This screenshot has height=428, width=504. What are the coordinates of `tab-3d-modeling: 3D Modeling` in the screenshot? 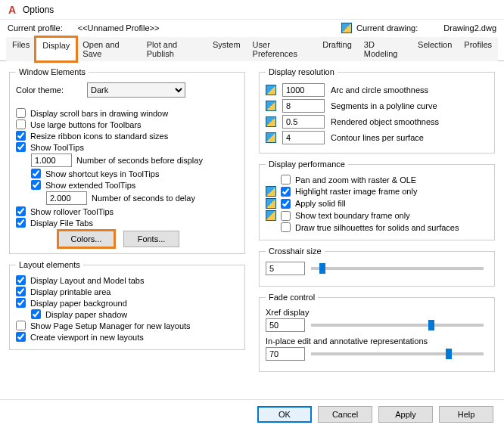 It's located at (384, 49).